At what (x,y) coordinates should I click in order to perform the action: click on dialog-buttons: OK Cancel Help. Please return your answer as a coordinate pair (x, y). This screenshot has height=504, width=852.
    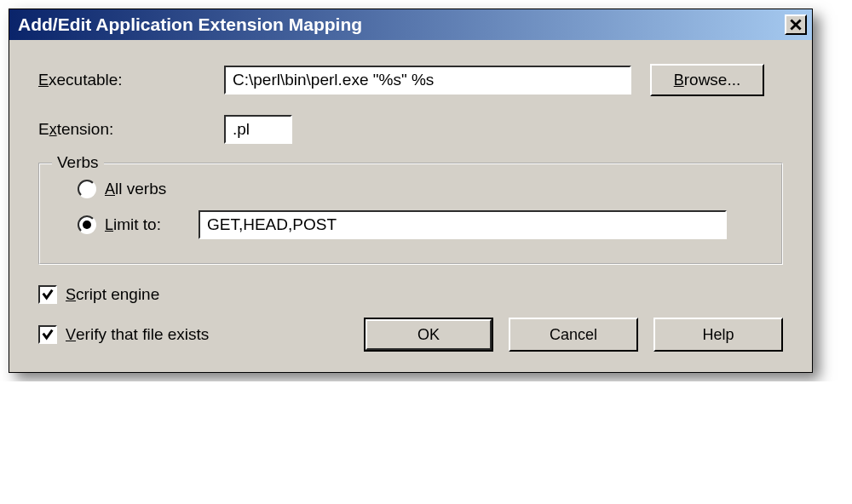
    Looking at the image, I should click on (573, 335).